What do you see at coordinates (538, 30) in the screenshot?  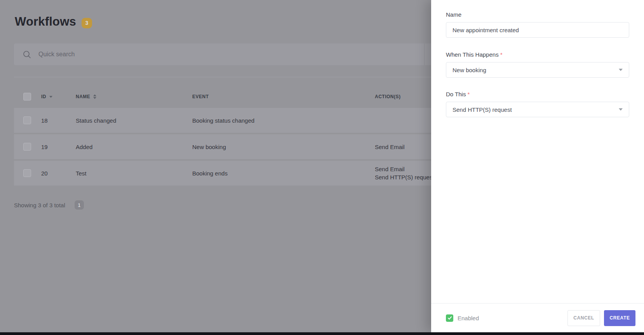 I see `name-input: New appointment created` at bounding box center [538, 30].